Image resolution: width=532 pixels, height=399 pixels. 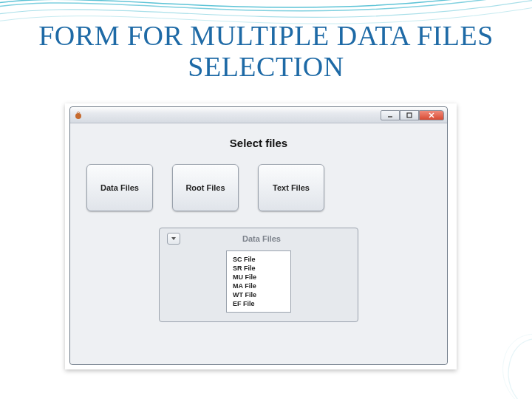 What do you see at coordinates (259, 282) in the screenshot?
I see `file-listbox: SC File SR File MU File MA File WT File …` at bounding box center [259, 282].